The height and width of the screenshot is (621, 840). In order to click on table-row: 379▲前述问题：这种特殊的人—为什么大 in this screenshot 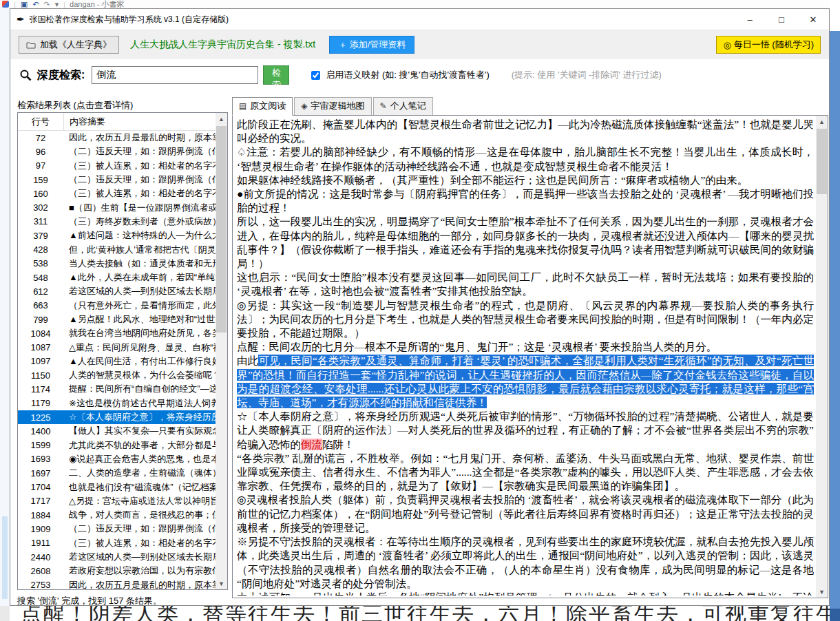, I will do `click(117, 235)`.